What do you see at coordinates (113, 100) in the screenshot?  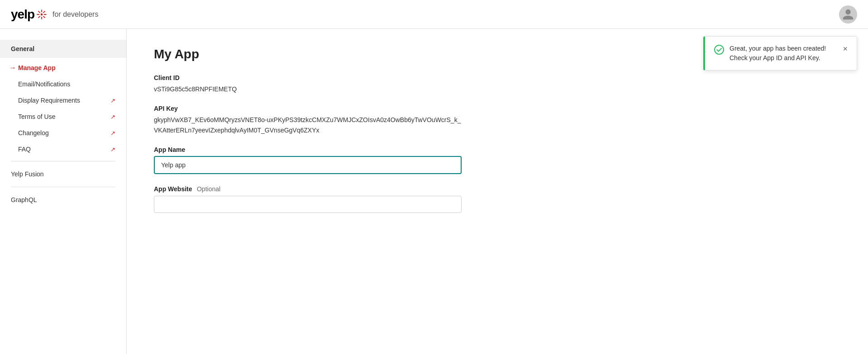 I see `external-link-icon-display-requirements: ↗` at bounding box center [113, 100].